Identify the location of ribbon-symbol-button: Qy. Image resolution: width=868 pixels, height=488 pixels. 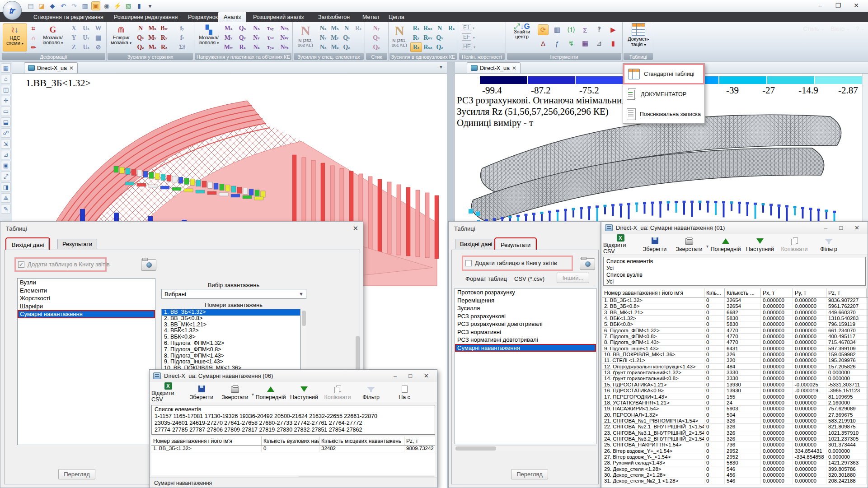
(141, 38).